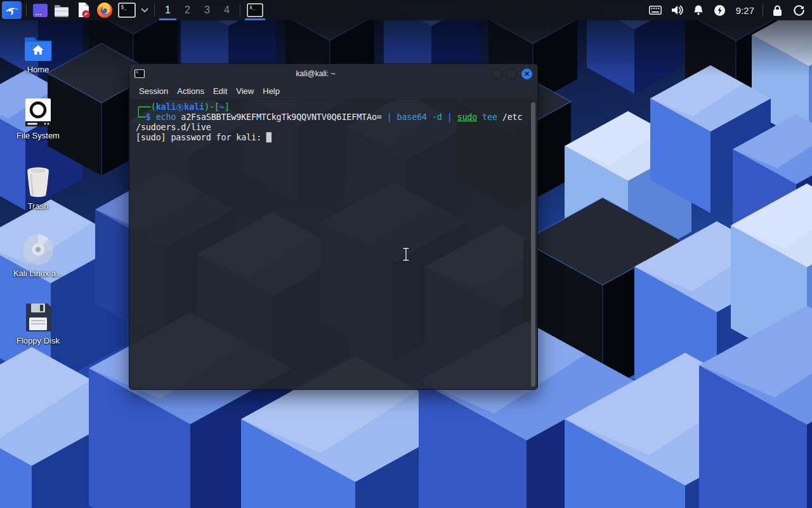  I want to click on launcher-text-editor, so click(83, 10).